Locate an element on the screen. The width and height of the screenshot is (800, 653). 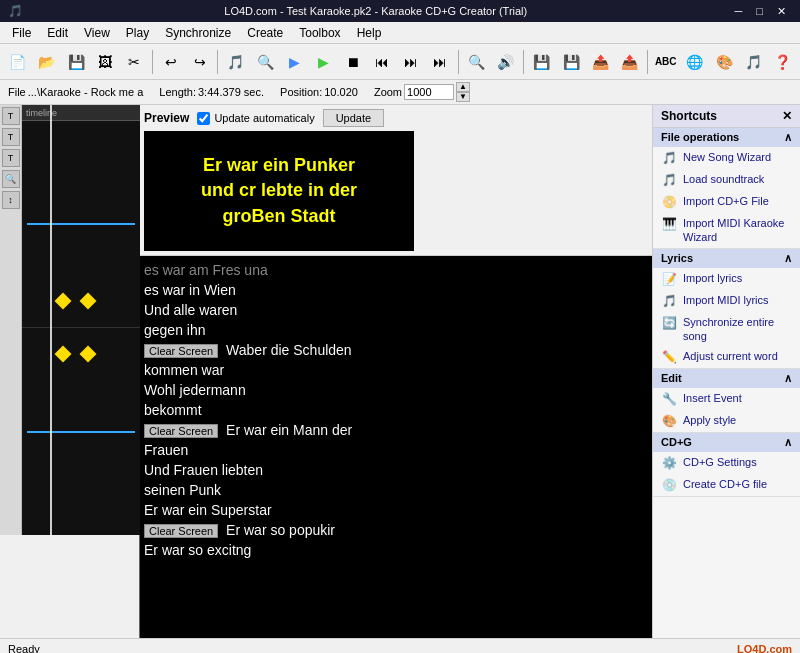
shortcut-sync-song: 🔄 Synchronize entire song is located at coordinates (726, 330).